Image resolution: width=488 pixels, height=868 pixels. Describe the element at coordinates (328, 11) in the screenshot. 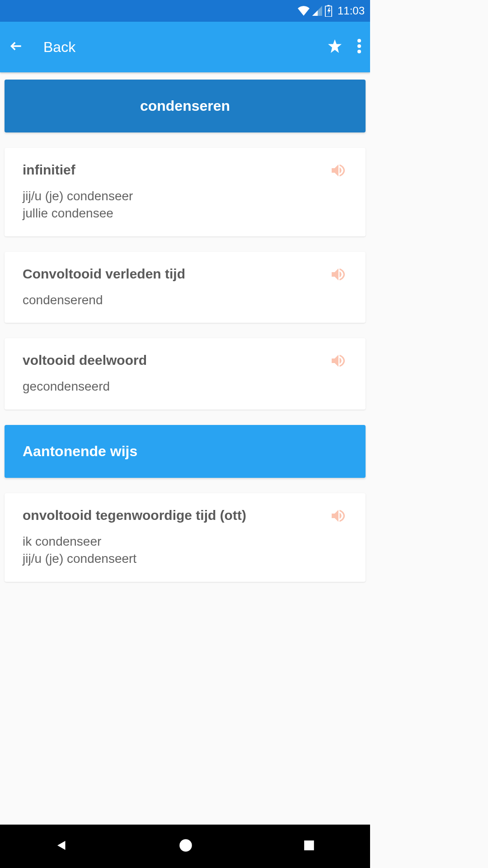

I see `battery-charging-icon` at that location.